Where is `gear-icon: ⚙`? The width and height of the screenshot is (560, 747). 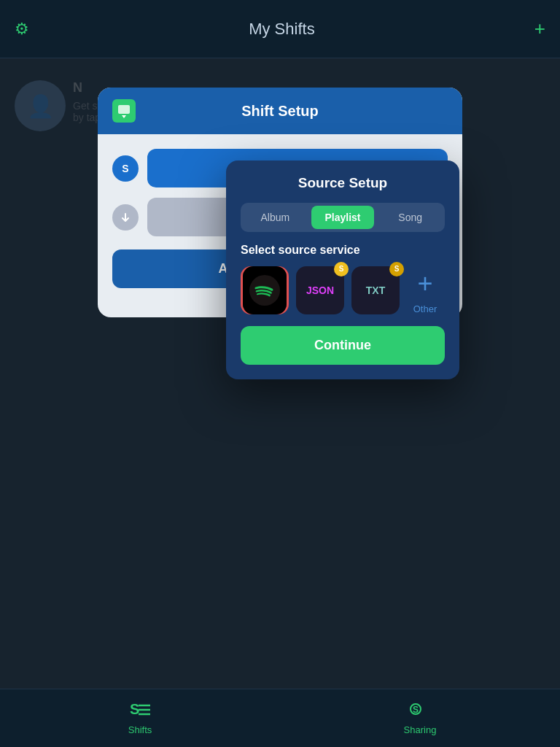 gear-icon: ⚙ is located at coordinates (22, 29).